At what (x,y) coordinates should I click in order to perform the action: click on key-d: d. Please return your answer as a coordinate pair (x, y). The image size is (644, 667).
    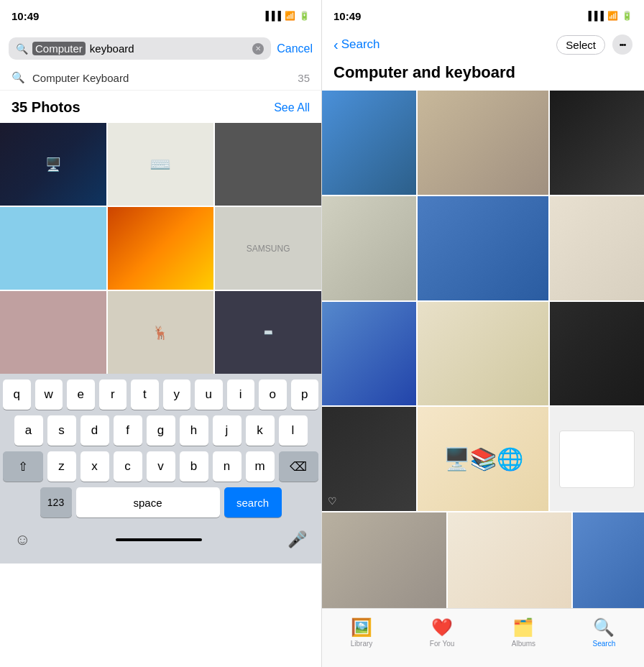
    Looking at the image, I should click on (95, 431).